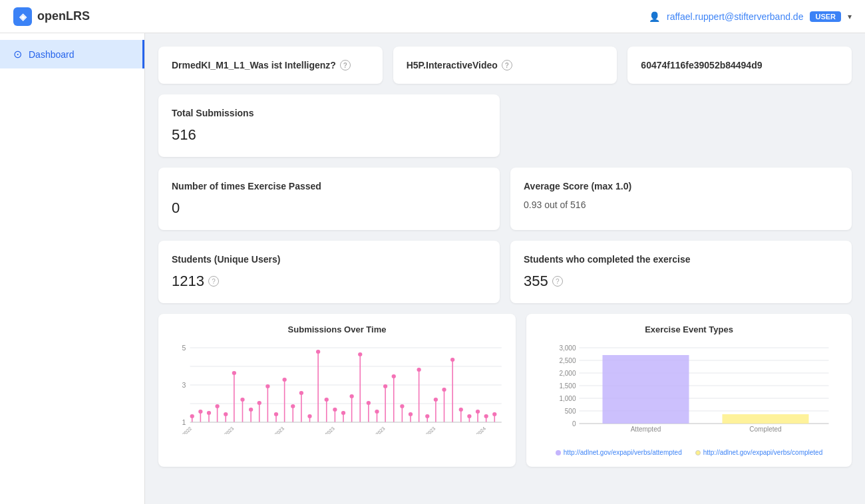  Describe the element at coordinates (325, 430) in the screenshot. I see `svg-text: 25-06-2023` at that location.